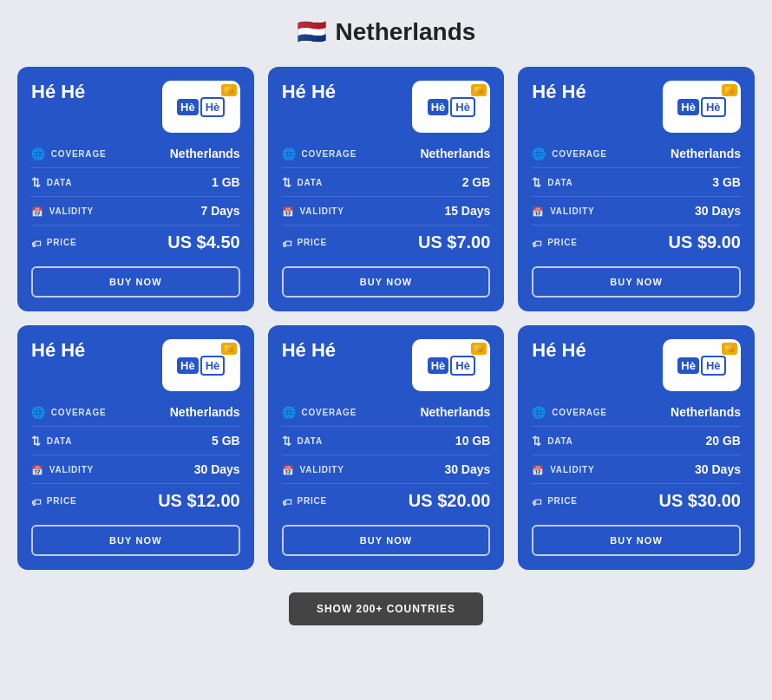 Image resolution: width=772 pixels, height=700 pixels. Describe the element at coordinates (477, 182) in the screenshot. I see `data-value: 2 GB` at that location.